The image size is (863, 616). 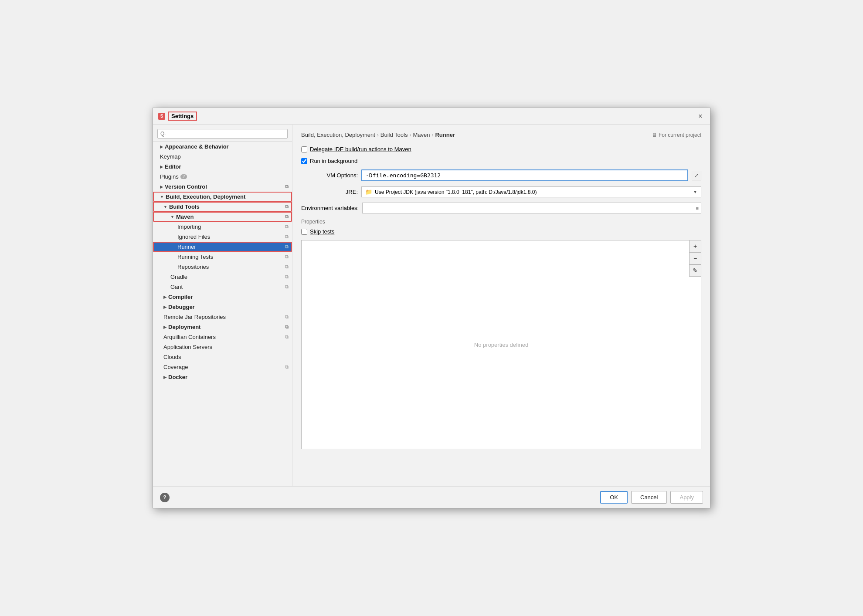 What do you see at coordinates (186, 186) in the screenshot?
I see `sidebar-item-label-vc: Version Control` at bounding box center [186, 186].